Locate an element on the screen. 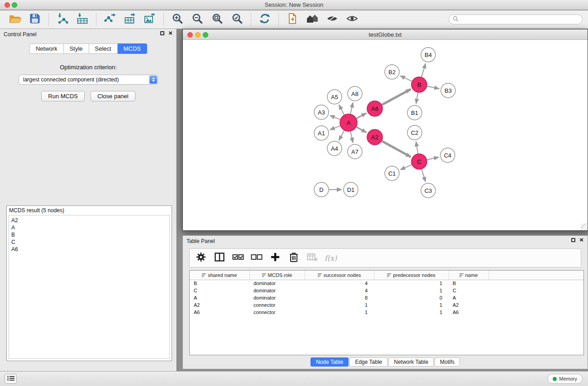  table-cell: C is located at coordinates (220, 291).